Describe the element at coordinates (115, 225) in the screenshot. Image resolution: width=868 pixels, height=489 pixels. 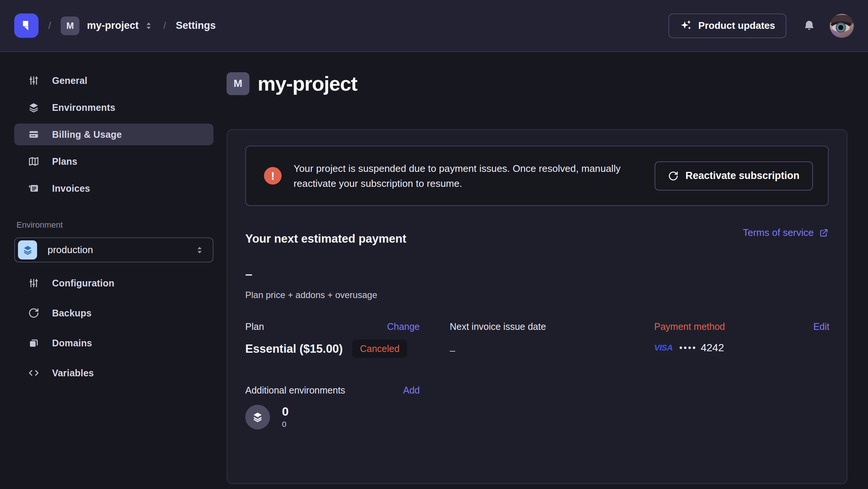
I see `environment-section-label: Environment` at that location.